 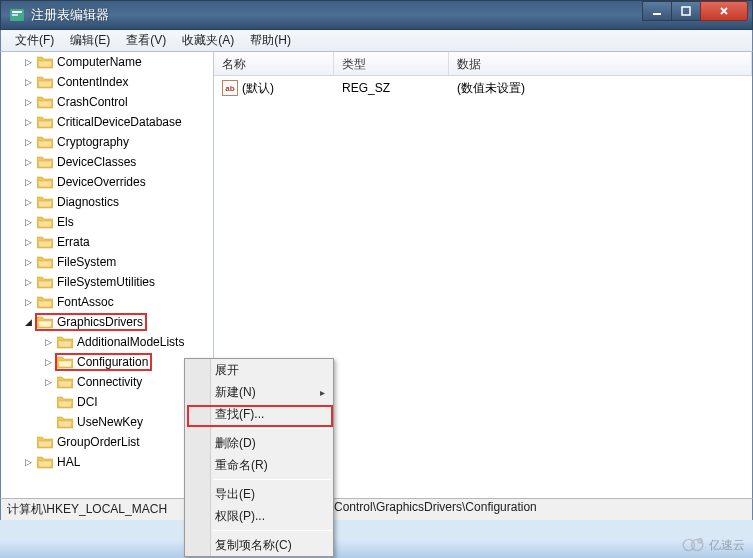 I want to click on window-controls, so click(x=696, y=11).